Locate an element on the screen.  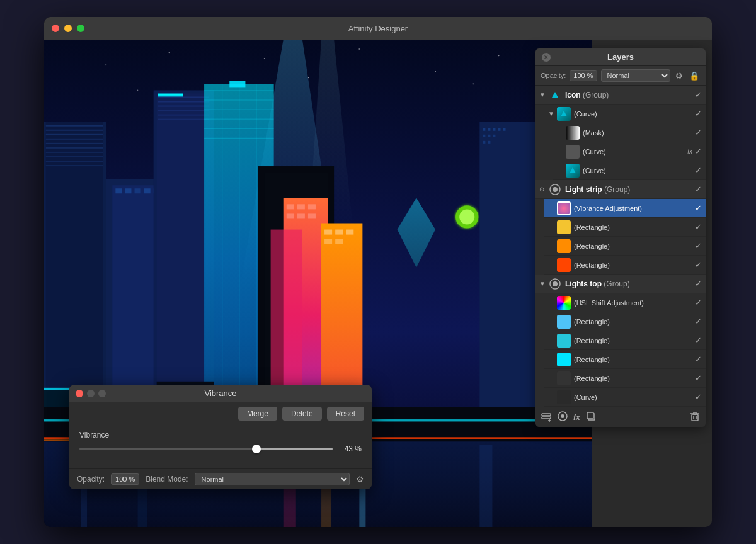
layer-name-rect5: (Rectangle) is located at coordinates (634, 341).